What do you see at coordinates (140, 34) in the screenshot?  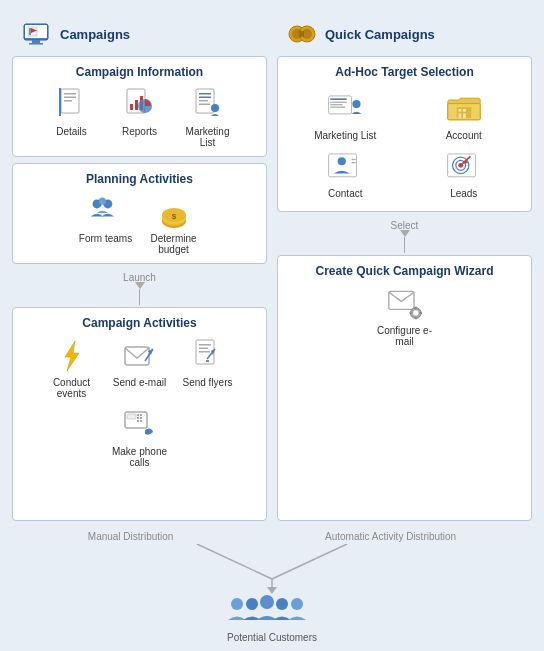 I see `campaigns-header: Campaigns` at bounding box center [140, 34].